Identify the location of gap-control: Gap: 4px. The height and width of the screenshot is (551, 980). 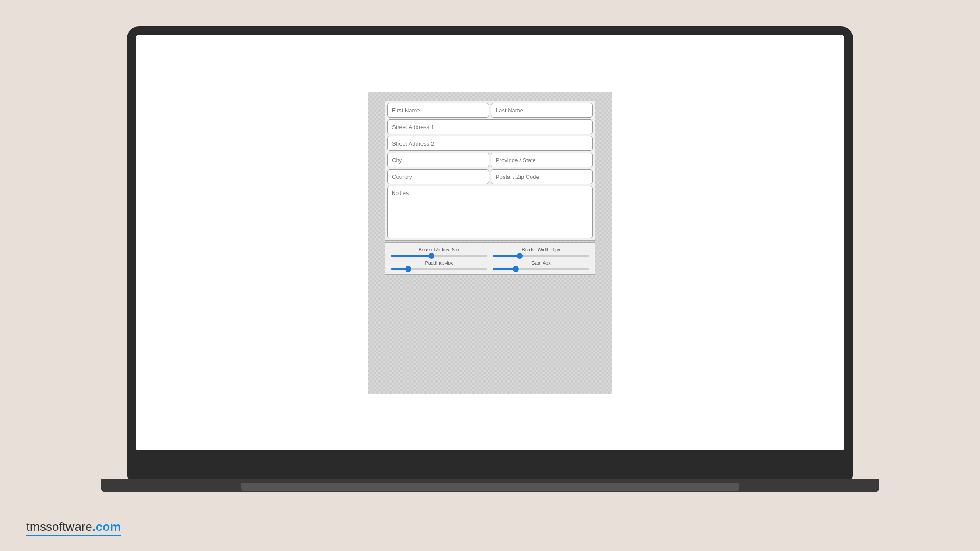
(541, 265).